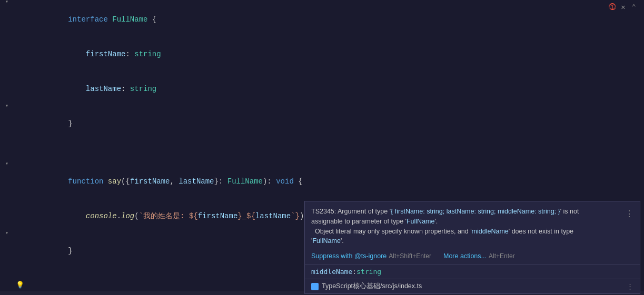  I want to click on file-type-icon, so click(315, 287).